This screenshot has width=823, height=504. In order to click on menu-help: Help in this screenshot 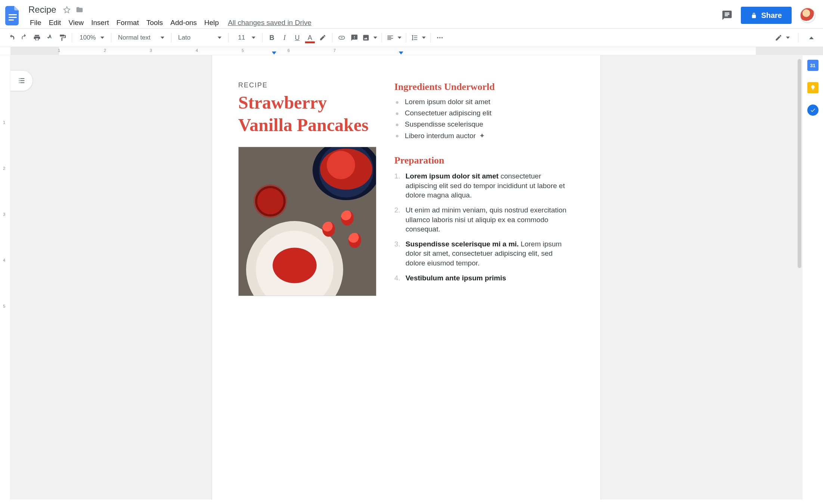, I will do `click(211, 23)`.